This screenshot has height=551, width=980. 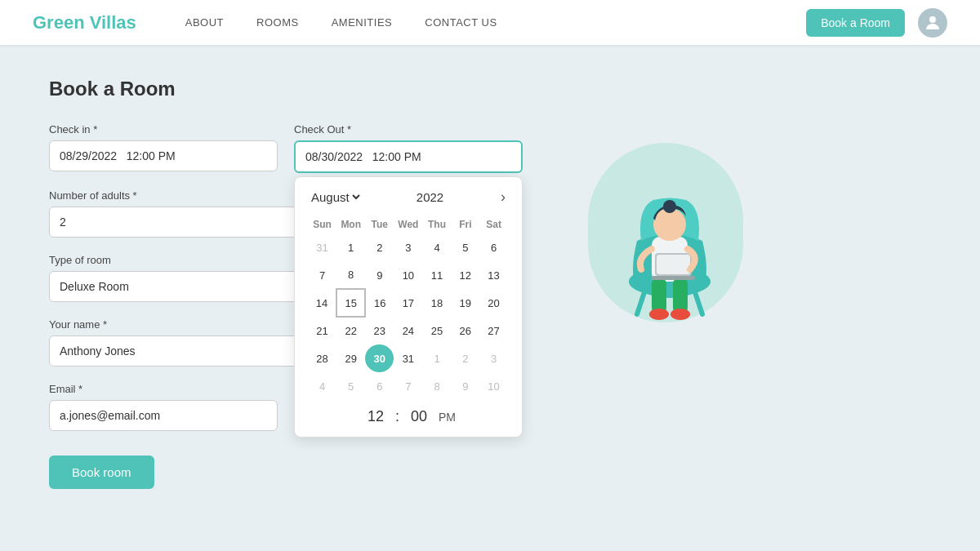 What do you see at coordinates (379, 224) in the screenshot?
I see `day-tue: Tue` at bounding box center [379, 224].